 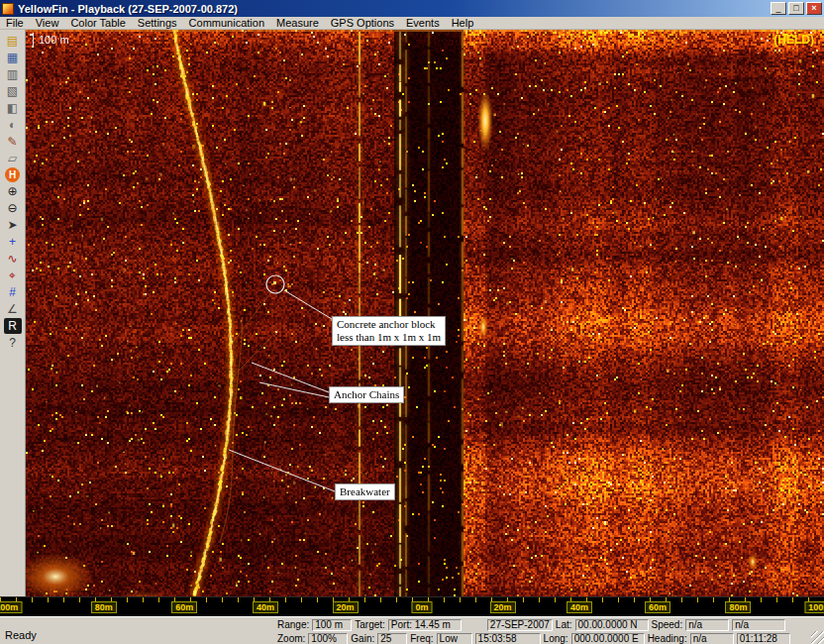 I want to click on status-segment: 00.00.0000 N, so click(x=612, y=625).